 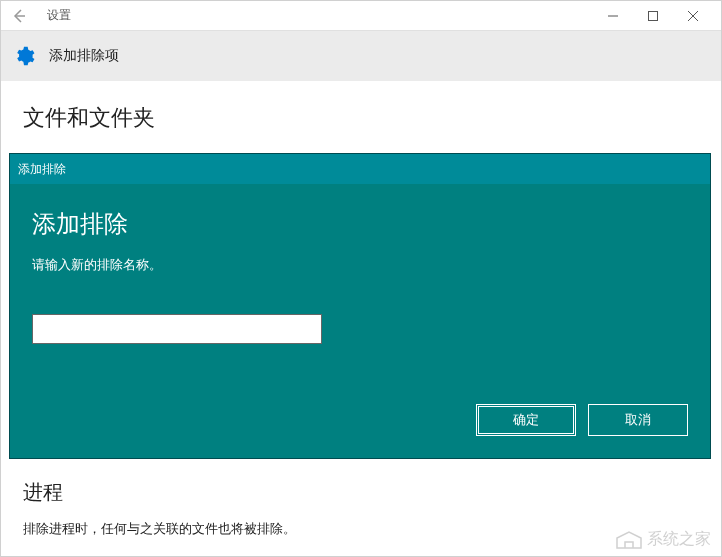 I want to click on exclusion-name-input, so click(x=177, y=329).